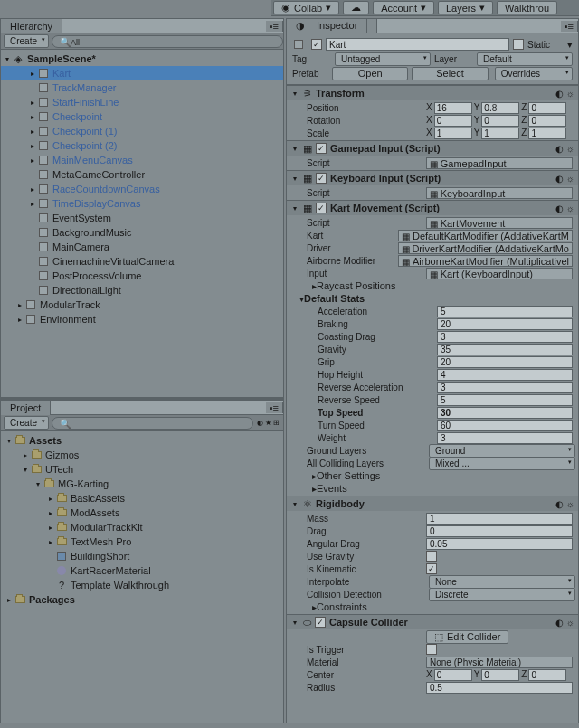 This screenshot has height=728, width=579. What do you see at coordinates (142, 73) in the screenshot?
I see `hierarchy-item: ▸Kart` at bounding box center [142, 73].